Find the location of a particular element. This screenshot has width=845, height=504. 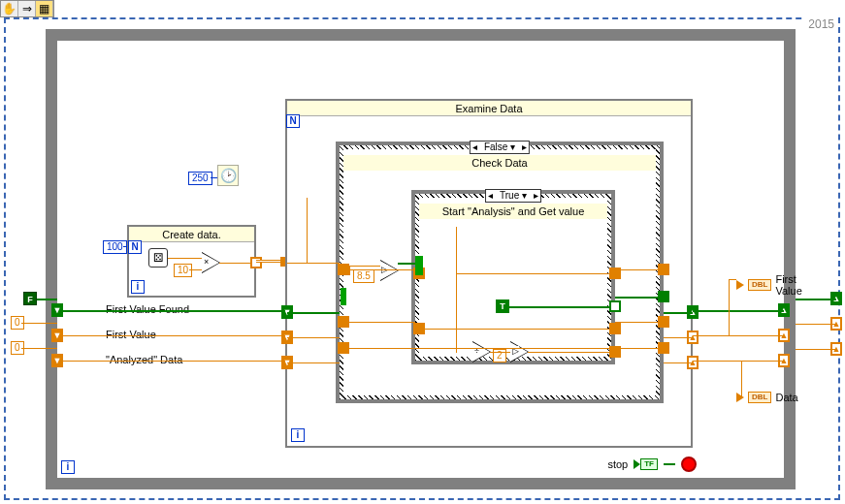

data-indicator: DBL Data is located at coordinates (767, 397).